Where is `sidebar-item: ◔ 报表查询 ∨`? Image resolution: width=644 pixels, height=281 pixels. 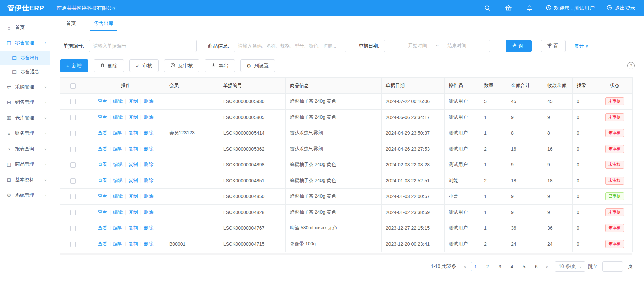 sidebar-item: ◔ 报表查询 ∨ is located at coordinates (25, 149).